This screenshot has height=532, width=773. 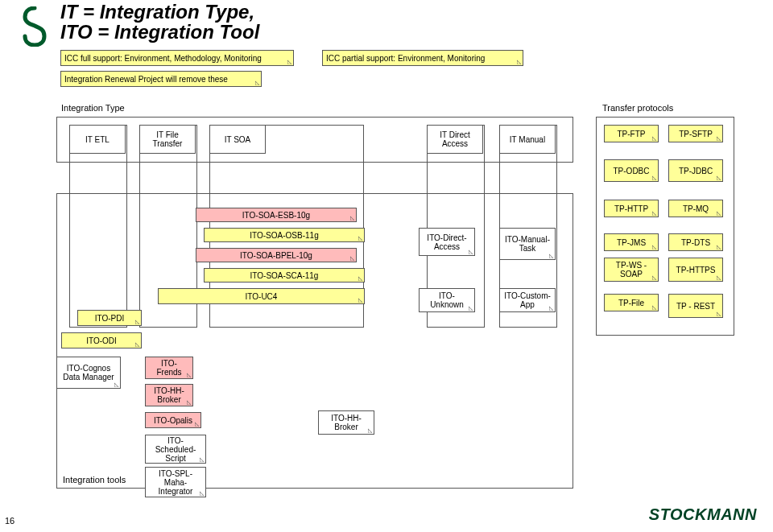 I want to click on note-full-support-text: ICC full support: Environment, Methodolo…, so click(x=163, y=58).